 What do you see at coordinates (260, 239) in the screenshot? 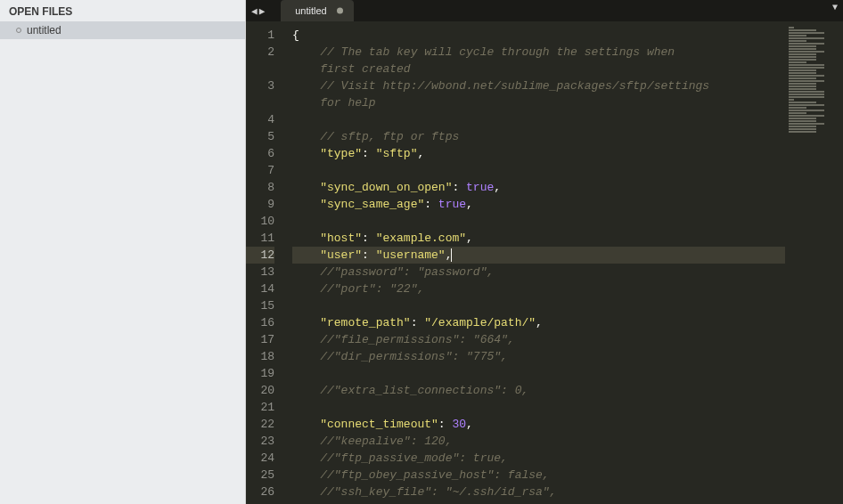
I see `line-number: 11` at bounding box center [260, 239].